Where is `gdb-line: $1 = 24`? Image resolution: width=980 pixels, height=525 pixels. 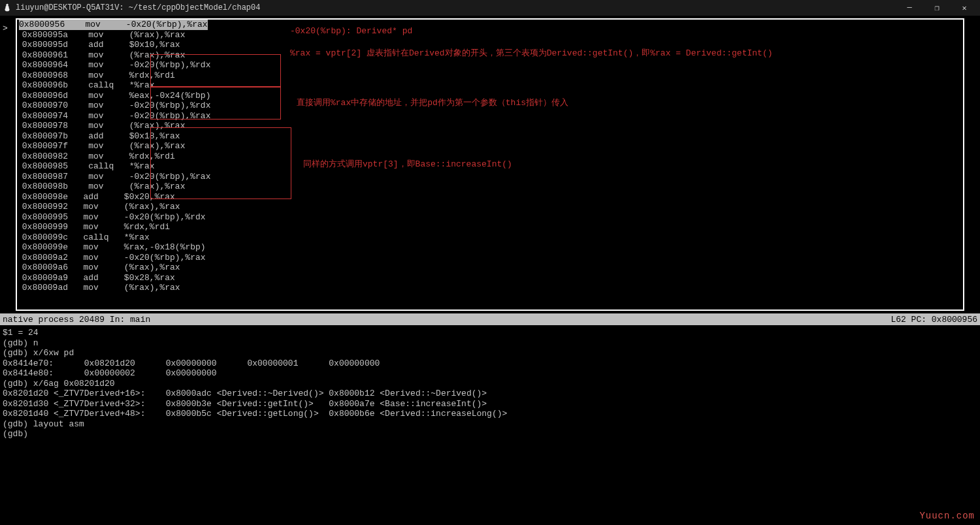 gdb-line: $1 = 24 is located at coordinates (490, 333).